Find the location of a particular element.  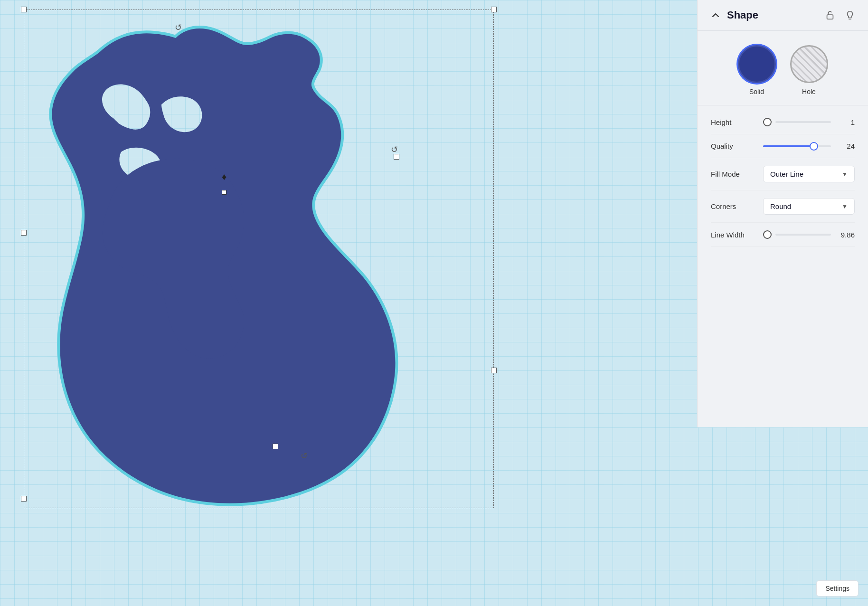

rotate-handle-tr: ↺ is located at coordinates (179, 28).